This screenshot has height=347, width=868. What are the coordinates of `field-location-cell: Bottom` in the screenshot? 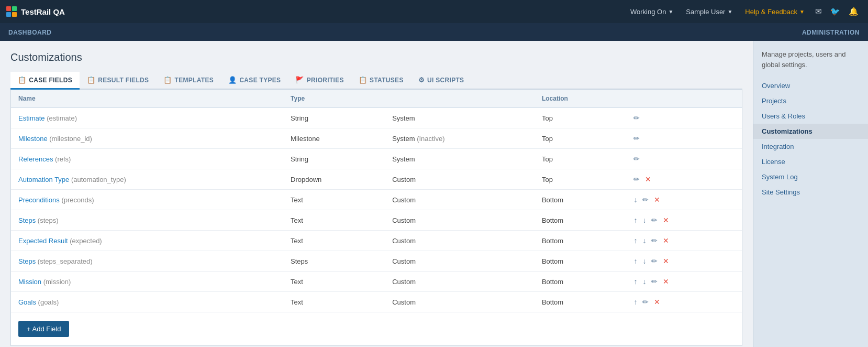 It's located at (580, 200).